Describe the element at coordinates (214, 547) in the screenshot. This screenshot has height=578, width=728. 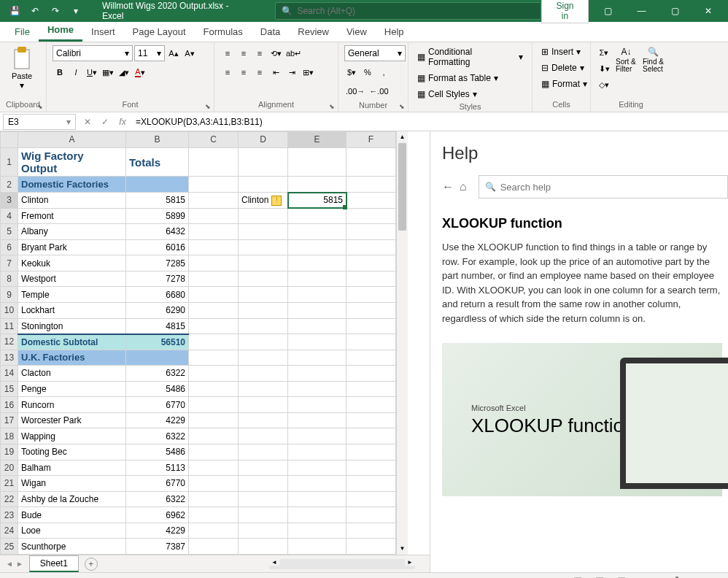
I see `cell-C25` at that location.